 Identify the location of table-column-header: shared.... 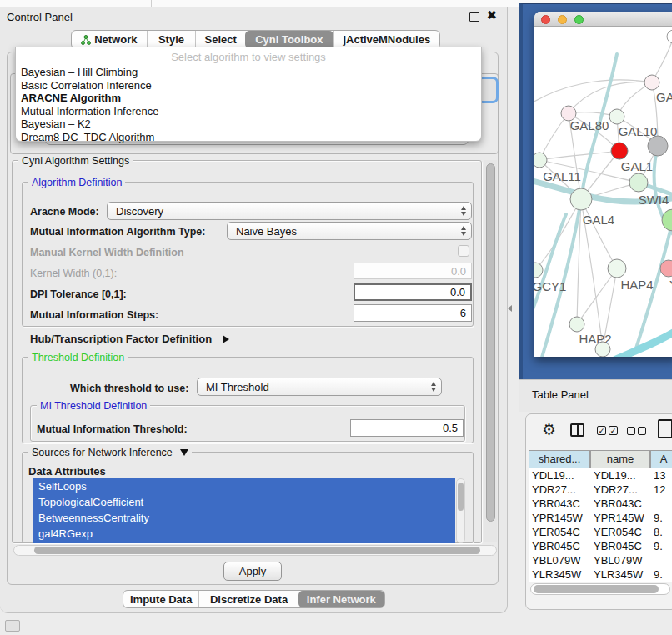
(559, 459).